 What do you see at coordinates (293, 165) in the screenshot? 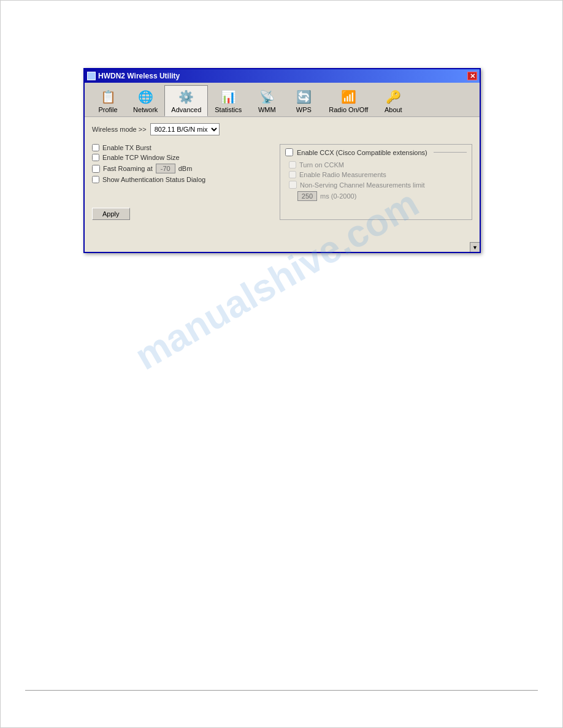
I see `ccx-cckm-checkbox` at bounding box center [293, 165].